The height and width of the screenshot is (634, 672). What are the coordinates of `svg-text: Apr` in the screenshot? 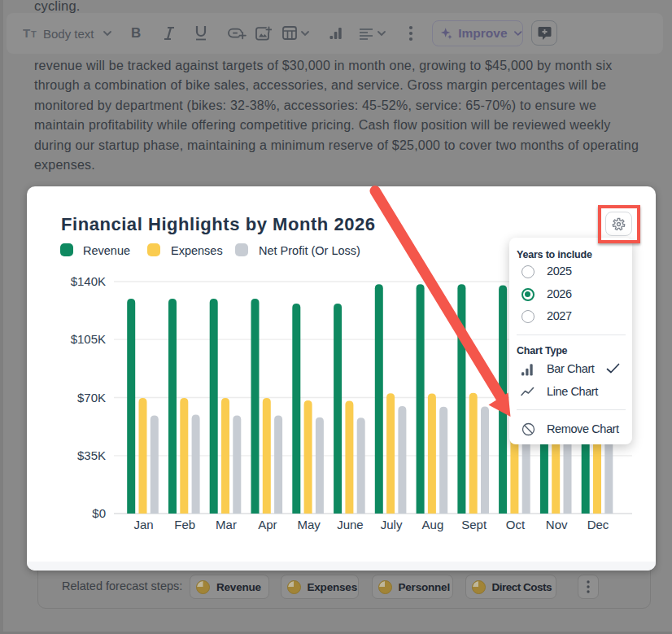 It's located at (267, 524).